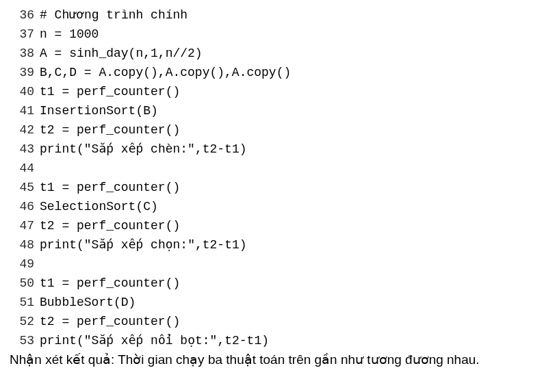 The width and height of the screenshot is (544, 392). Describe the element at coordinates (272, 322) in the screenshot. I see `code-line: 52t2 = perf_counter()` at that location.